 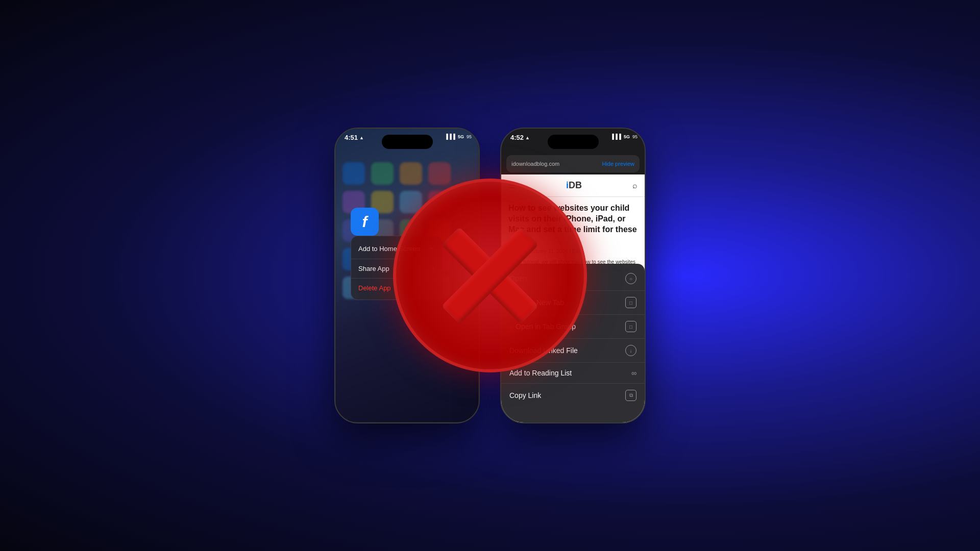 I want to click on share-app-item: Share App ↑, so click(x=397, y=268).